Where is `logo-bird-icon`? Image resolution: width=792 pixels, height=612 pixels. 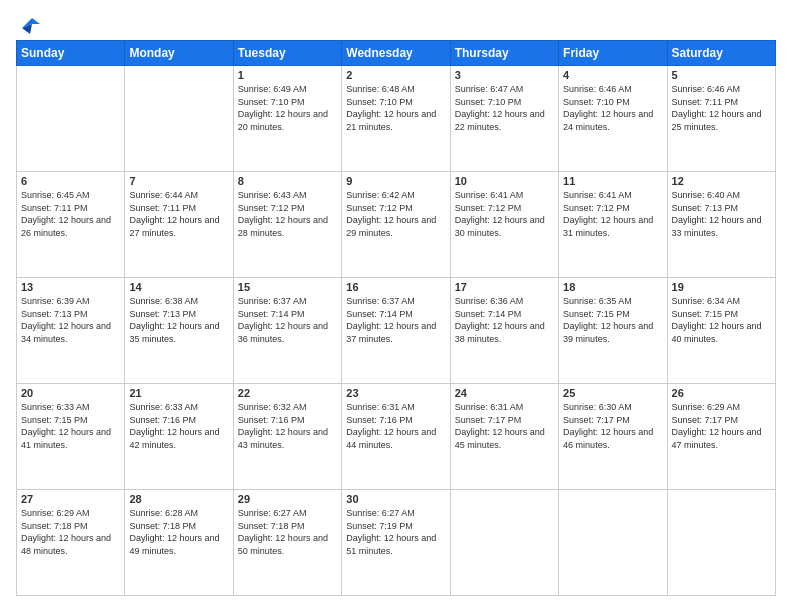
logo-bird-icon is located at coordinates (29, 25).